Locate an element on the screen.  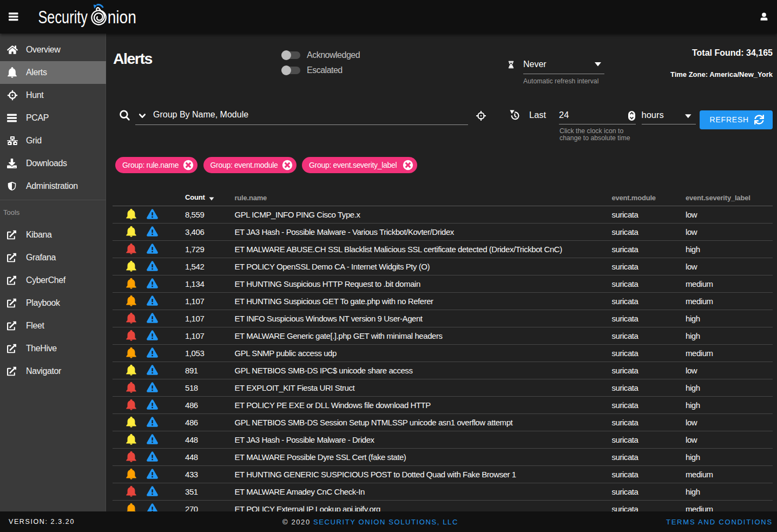
svg-text: nion is located at coordinates (122, 17).